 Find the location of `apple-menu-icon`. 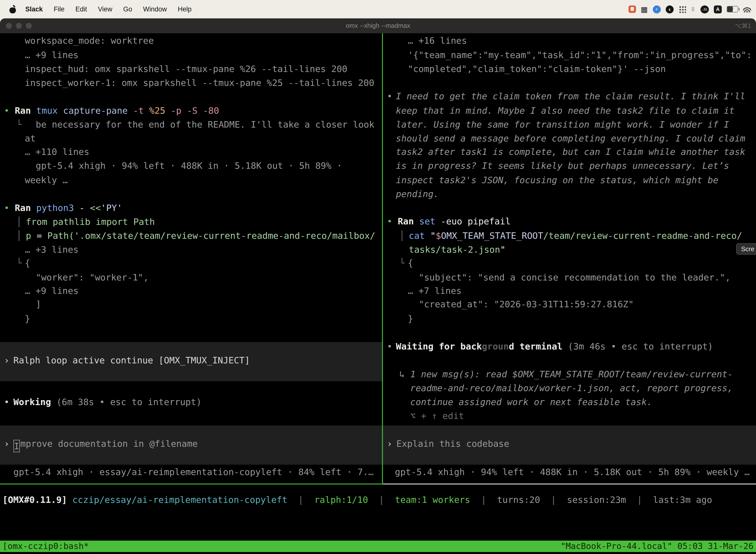

apple-menu-icon is located at coordinates (13, 9).